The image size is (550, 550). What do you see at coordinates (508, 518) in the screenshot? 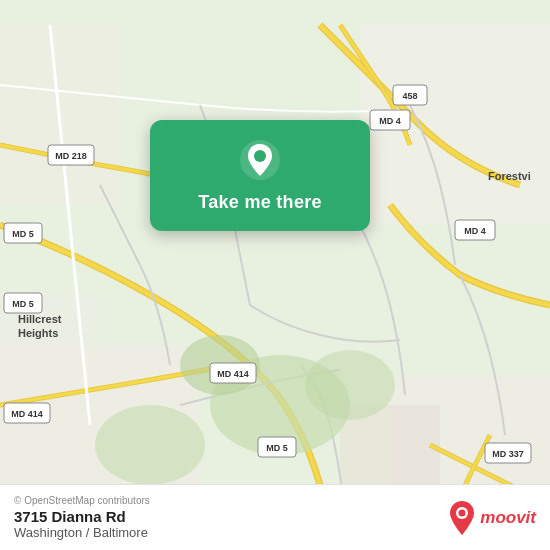
I see `moovit-brand-text: moovit` at bounding box center [508, 518].